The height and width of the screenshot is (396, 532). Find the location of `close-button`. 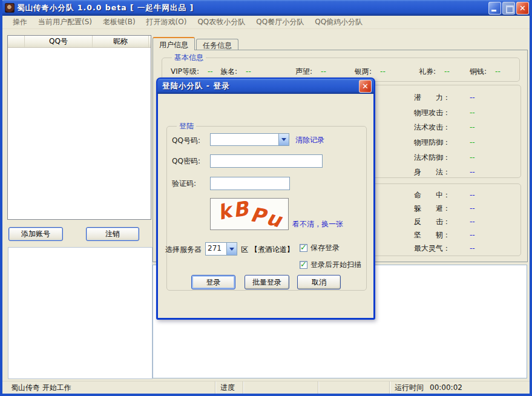

close-button is located at coordinates (523, 8).